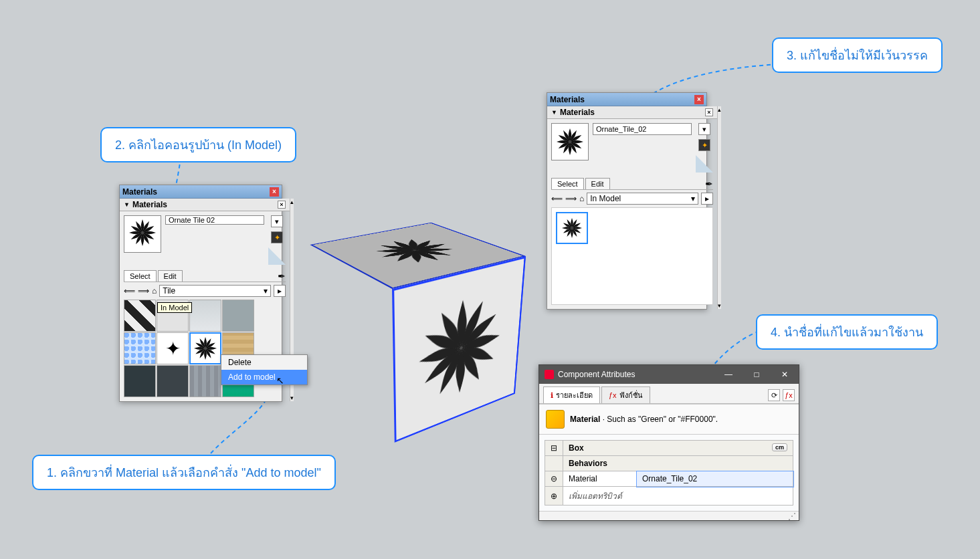 Image resolution: width=980 pixels, height=559 pixels. Describe the element at coordinates (678, 496) in the screenshot. I see `add-attribute-row: เพิ่มแอตทริบิวต์` at that location.